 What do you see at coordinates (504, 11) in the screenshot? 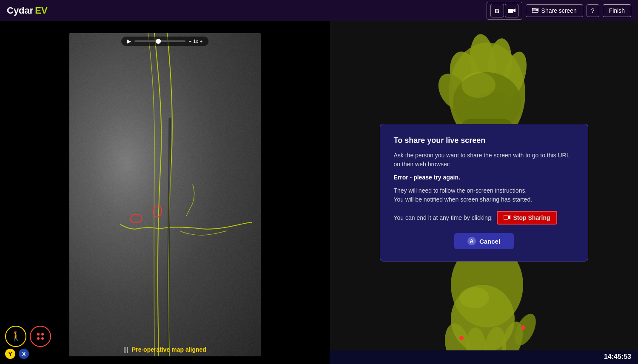
I see `b-camera-group: B` at bounding box center [504, 11].